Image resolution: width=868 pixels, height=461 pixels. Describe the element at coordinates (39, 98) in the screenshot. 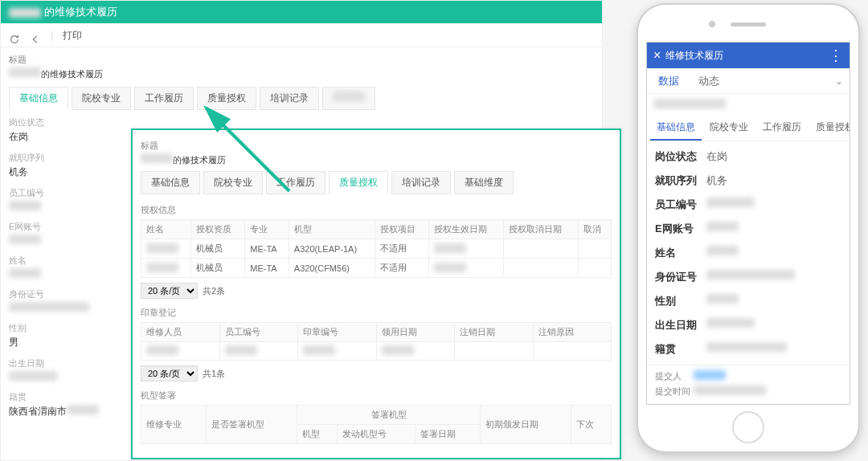

I see `tab-basic: 基础信息` at that location.